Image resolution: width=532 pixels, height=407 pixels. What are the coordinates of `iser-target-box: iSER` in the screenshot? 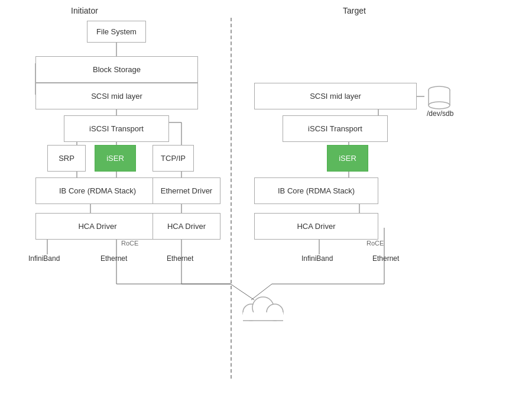 It's located at (348, 159).